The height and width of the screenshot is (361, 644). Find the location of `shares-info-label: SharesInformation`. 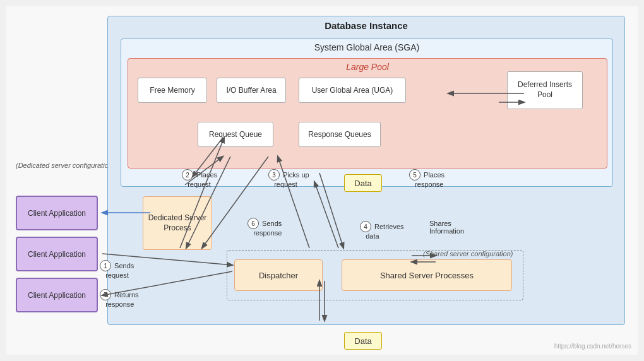

shares-info-label: SharesInformation is located at coordinates (447, 227).